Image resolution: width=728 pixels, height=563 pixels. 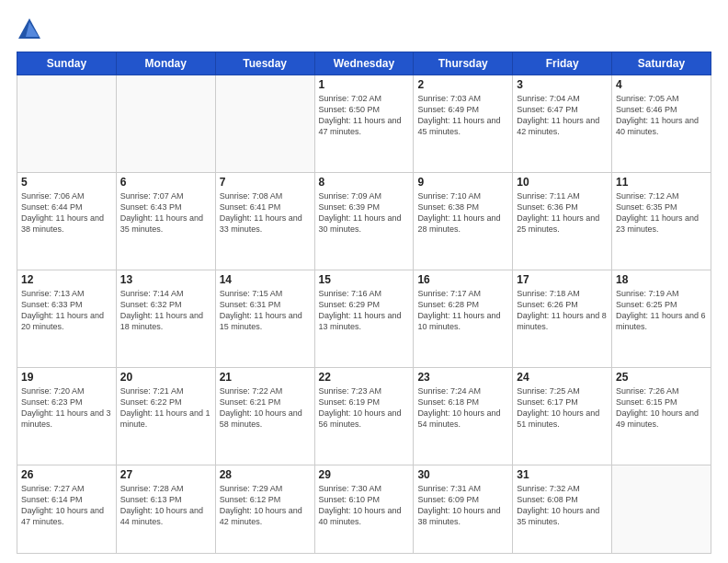 What do you see at coordinates (66, 280) in the screenshot?
I see `day-number: 12` at bounding box center [66, 280].